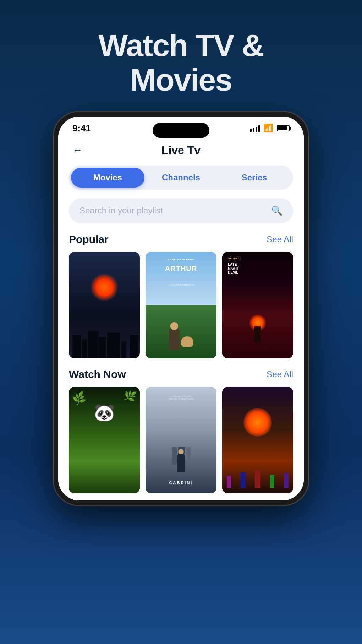 The width and height of the screenshot is (362, 644). I want to click on back-button: ←, so click(77, 150).